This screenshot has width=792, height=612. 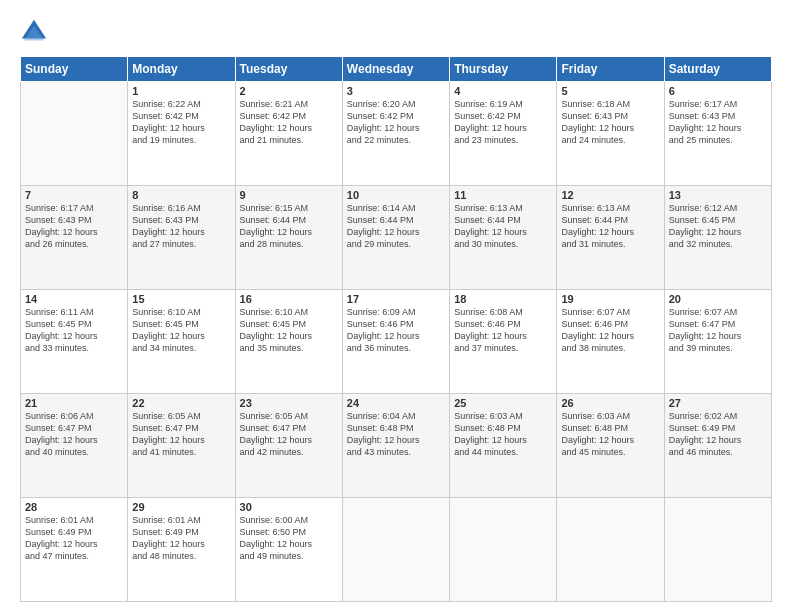 I want to click on day-number: 9, so click(x=289, y=195).